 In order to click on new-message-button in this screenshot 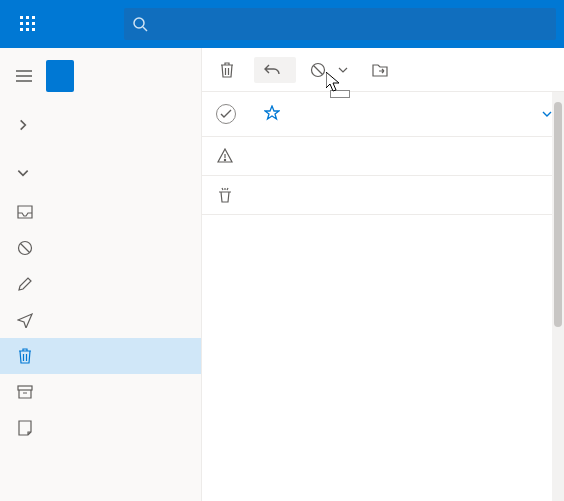, I will do `click(60, 76)`.